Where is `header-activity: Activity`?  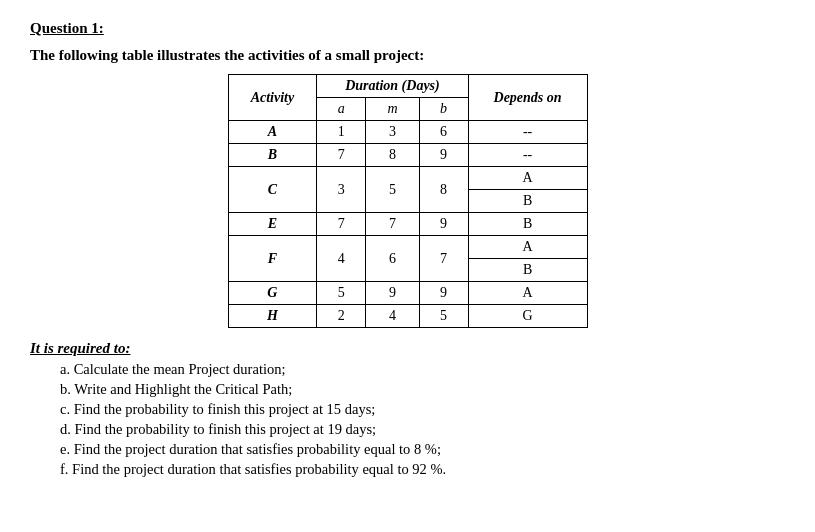 header-activity: Activity is located at coordinates (272, 98).